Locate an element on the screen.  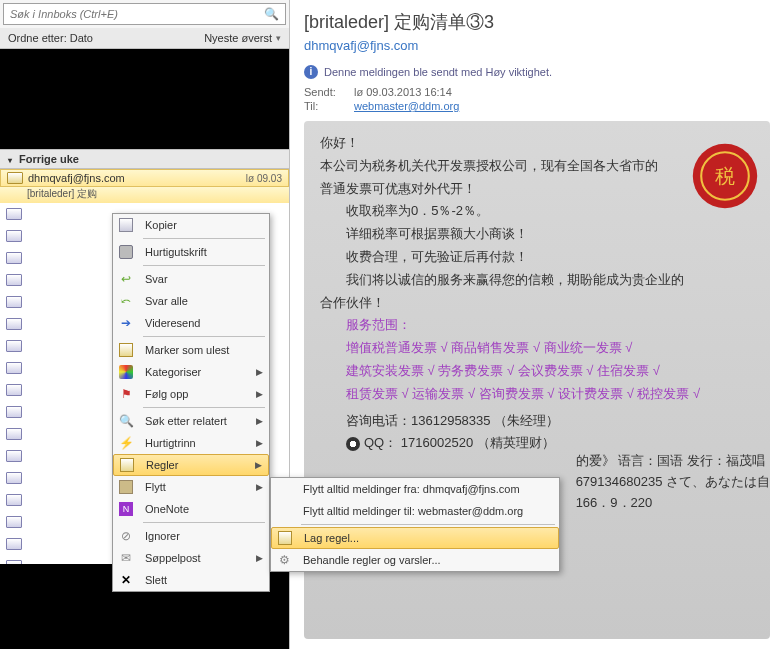
ctx-create-rule: Lag regel... is located at coordinates (415, 538).